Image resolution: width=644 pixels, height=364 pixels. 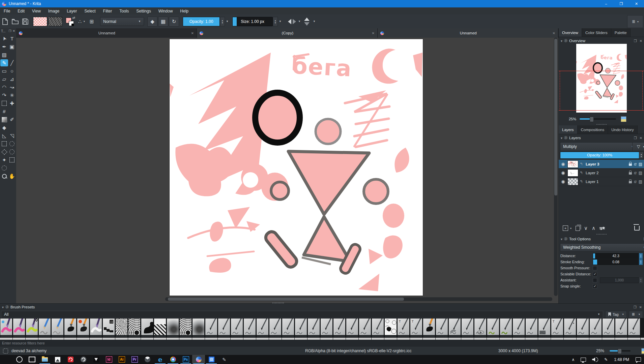 I want to click on move-layer-up-button: ∧, so click(x=593, y=228).